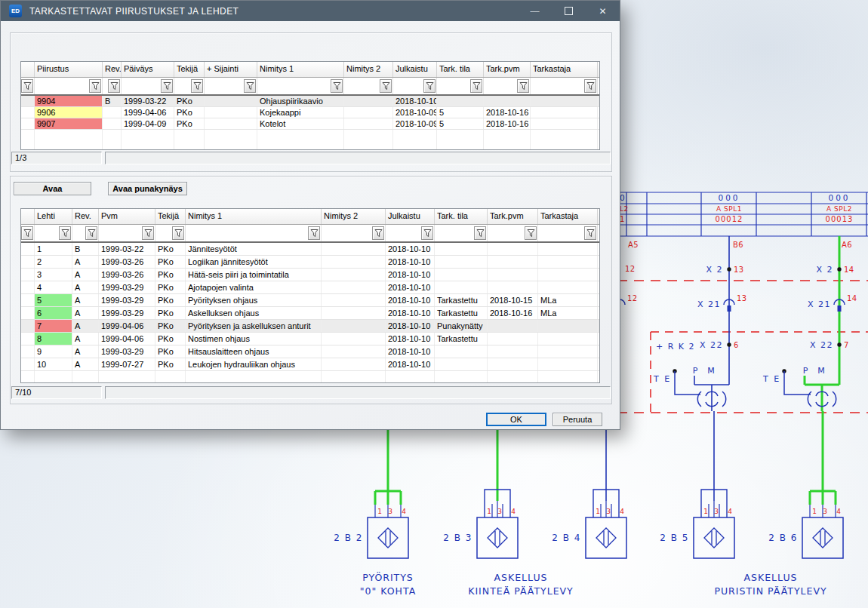  What do you see at coordinates (171, 364) in the screenshot?
I see `table-cell: PKo` at bounding box center [171, 364].